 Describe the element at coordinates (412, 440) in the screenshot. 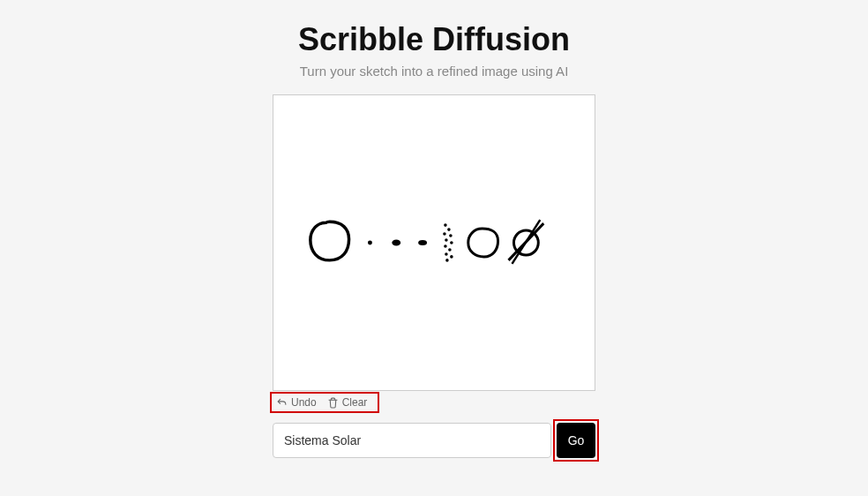

I see `prompt-input` at that location.